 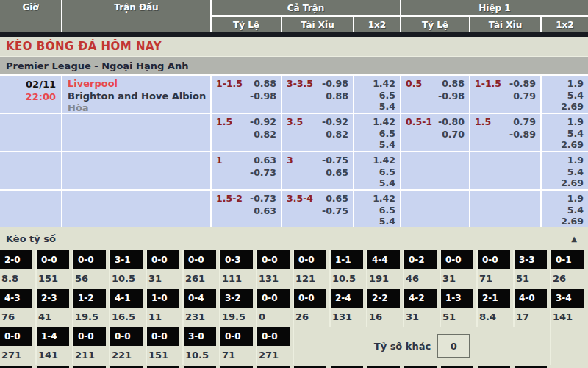 What do you see at coordinates (246, 171) in the screenshot?
I see `ft-handicap-cell: 10.63-0.73` at bounding box center [246, 171].